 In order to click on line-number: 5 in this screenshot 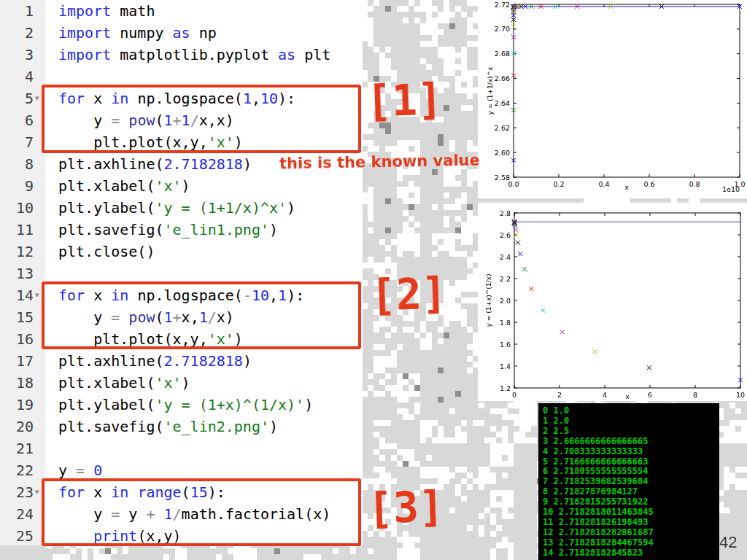, I will do `click(17, 98)`.